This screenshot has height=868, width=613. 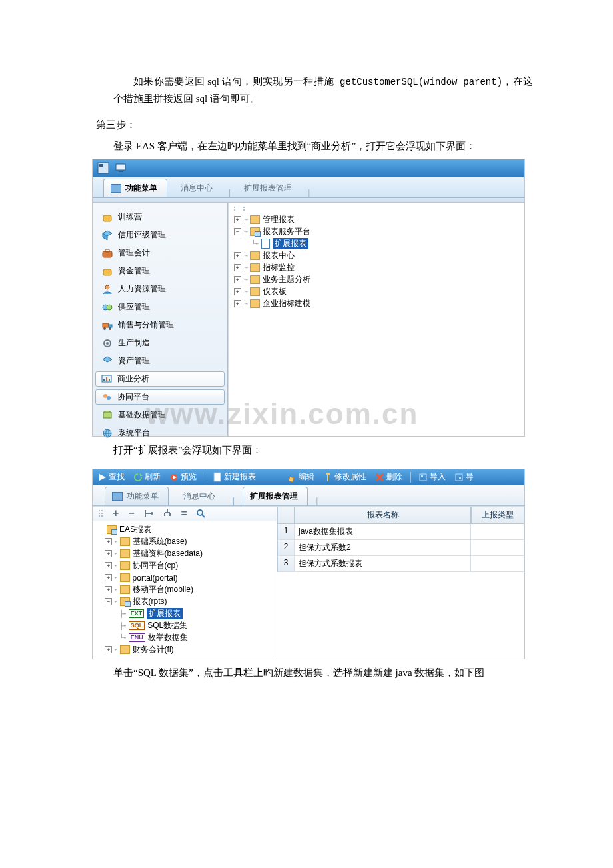 What do you see at coordinates (107, 397) in the screenshot?
I see `users-icon` at bounding box center [107, 397].